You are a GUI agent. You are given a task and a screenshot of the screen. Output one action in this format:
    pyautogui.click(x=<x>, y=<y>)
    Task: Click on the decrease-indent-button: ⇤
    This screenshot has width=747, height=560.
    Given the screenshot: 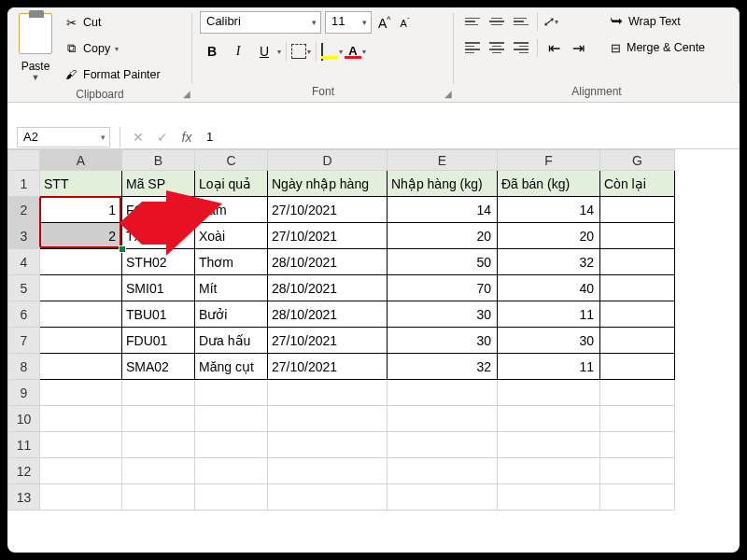 What is the action you would take?
    pyautogui.click(x=554, y=48)
    